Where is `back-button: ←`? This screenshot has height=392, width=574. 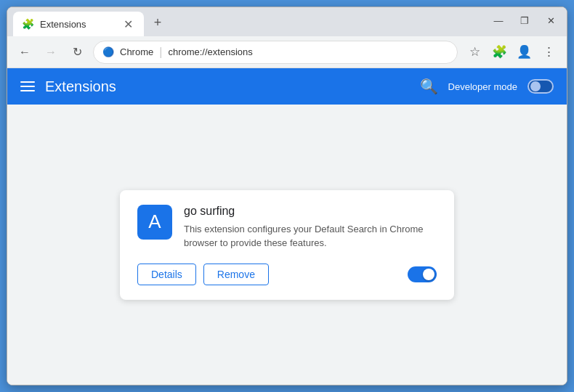 back-button: ← is located at coordinates (25, 52).